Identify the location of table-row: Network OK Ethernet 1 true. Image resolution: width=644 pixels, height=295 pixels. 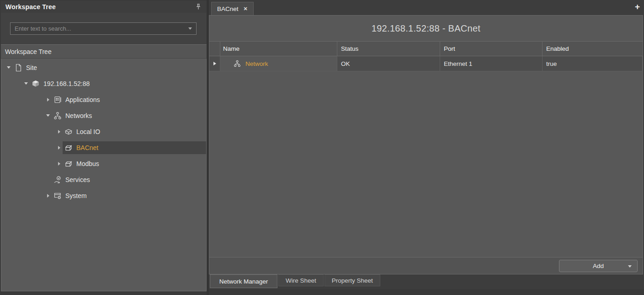
(426, 64).